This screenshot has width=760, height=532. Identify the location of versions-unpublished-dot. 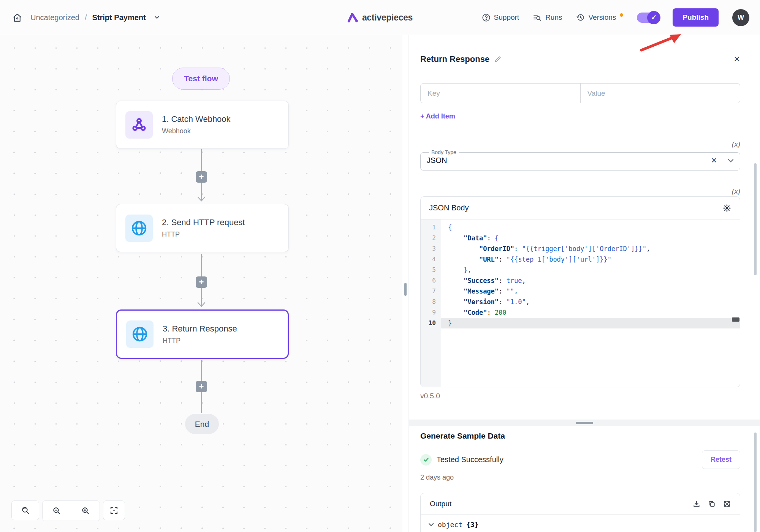
(622, 15).